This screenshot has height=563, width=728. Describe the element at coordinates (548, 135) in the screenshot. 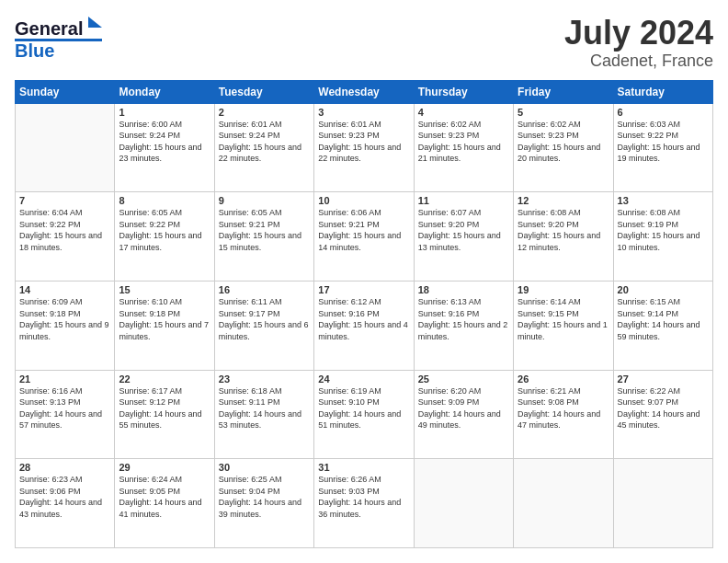

I see `sunset-text: Sunset: 9:23 PM` at that location.